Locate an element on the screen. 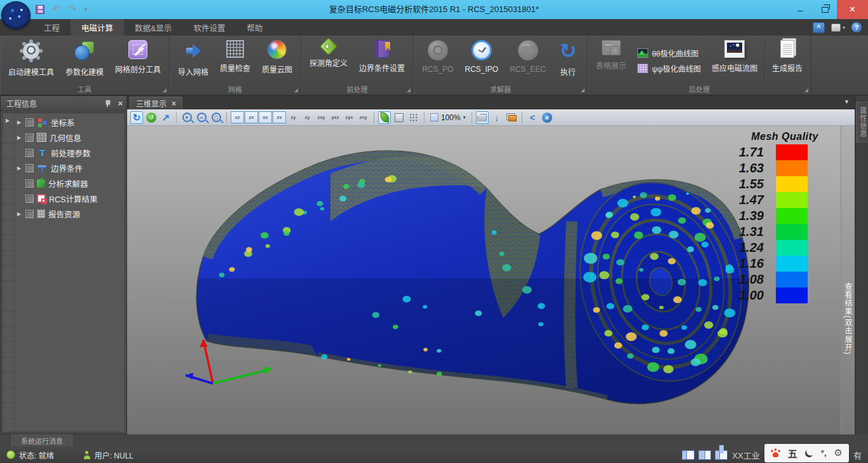 The width and height of the screenshot is (868, 463). restore-button is located at coordinates (825, 10).